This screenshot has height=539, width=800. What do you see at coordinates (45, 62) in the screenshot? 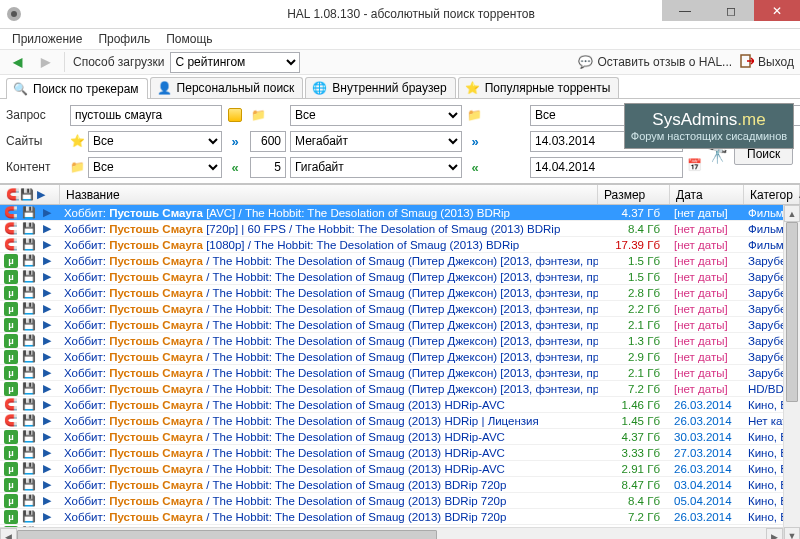
I see `nav-forward-button: ▶` at bounding box center [45, 62].